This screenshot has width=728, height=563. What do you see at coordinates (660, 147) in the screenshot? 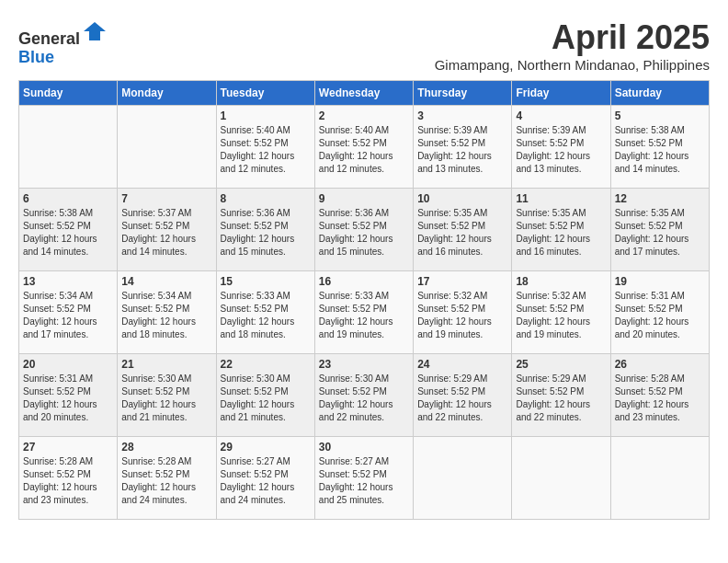
I see `calendar-cell: 5Sunrise: 5:38 AM Sunset: 5:52 PM Daylig…` at bounding box center [660, 147].